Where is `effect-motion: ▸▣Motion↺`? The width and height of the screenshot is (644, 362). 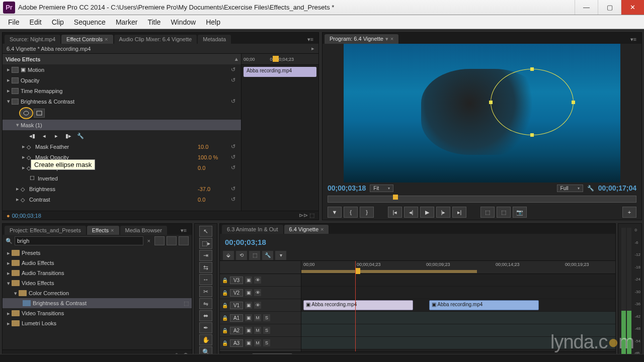
effect-motion: ▸▣Motion↺ is located at coordinates (122, 69).